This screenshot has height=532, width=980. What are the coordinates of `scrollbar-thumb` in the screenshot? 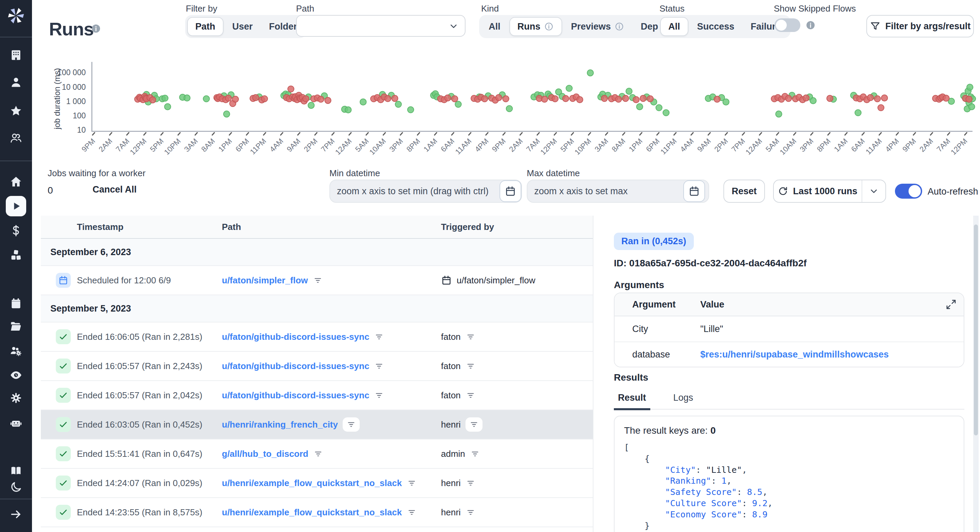 It's located at (976, 330).